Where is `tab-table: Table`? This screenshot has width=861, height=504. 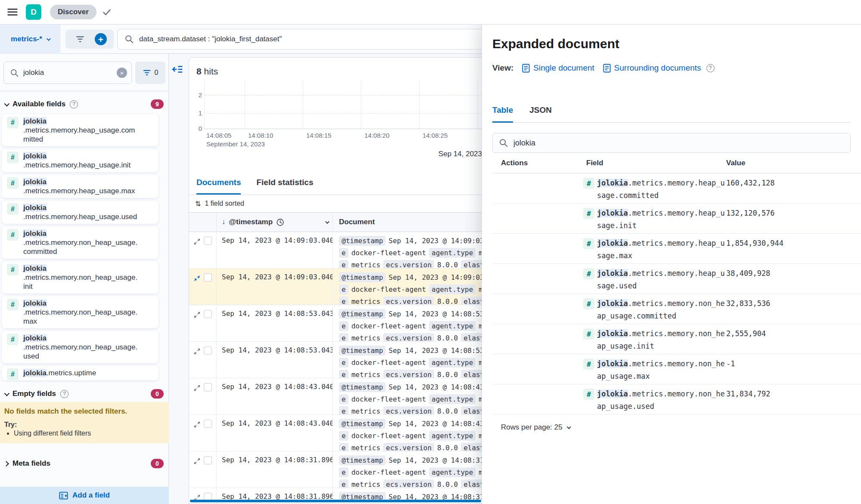
tab-table: Table is located at coordinates (503, 114).